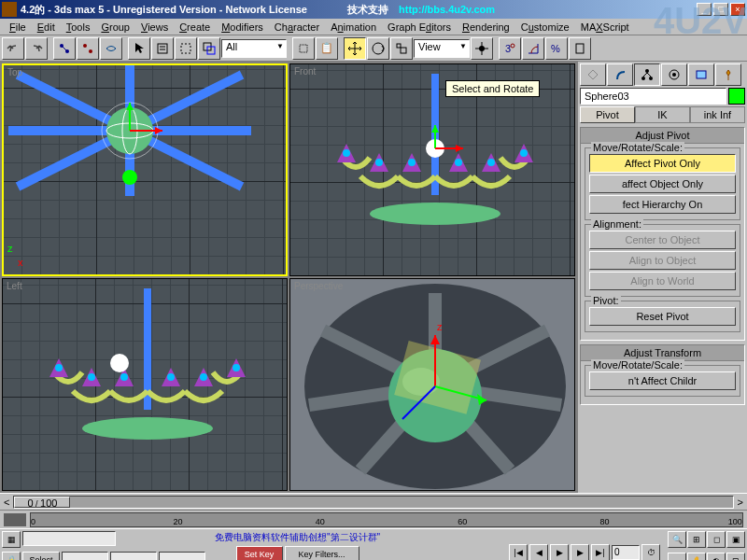 This screenshot has width=747, height=560. What do you see at coordinates (697, 556) in the screenshot?
I see `pan-button: ✋` at bounding box center [697, 556].